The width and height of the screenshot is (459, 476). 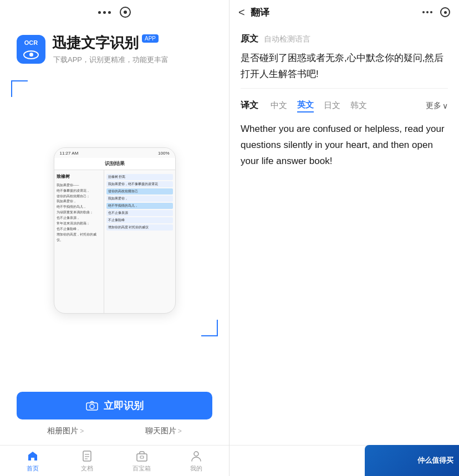 I want to click on nav-label-profile: 我的, so click(x=196, y=469).